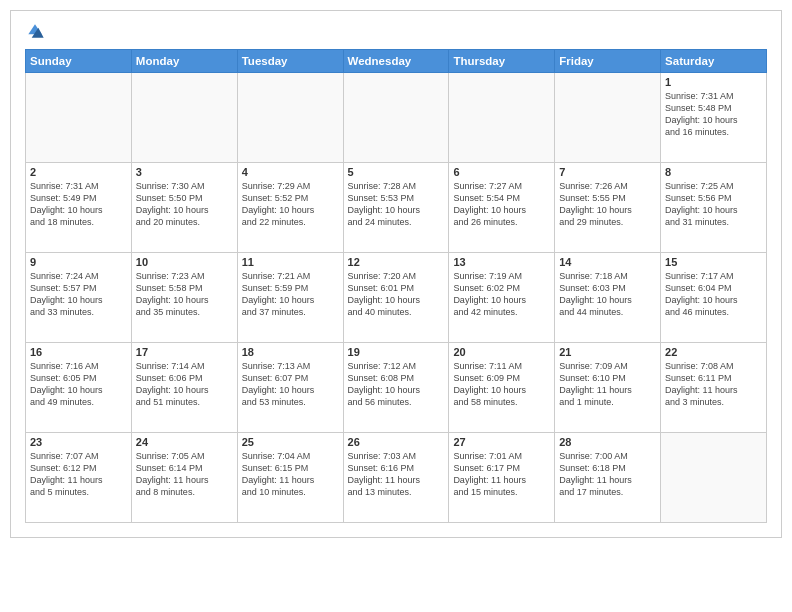  I want to click on day-info: Sunrise: 7:07 AM Sunset: 6:12 PM Dayligh…, so click(78, 474).